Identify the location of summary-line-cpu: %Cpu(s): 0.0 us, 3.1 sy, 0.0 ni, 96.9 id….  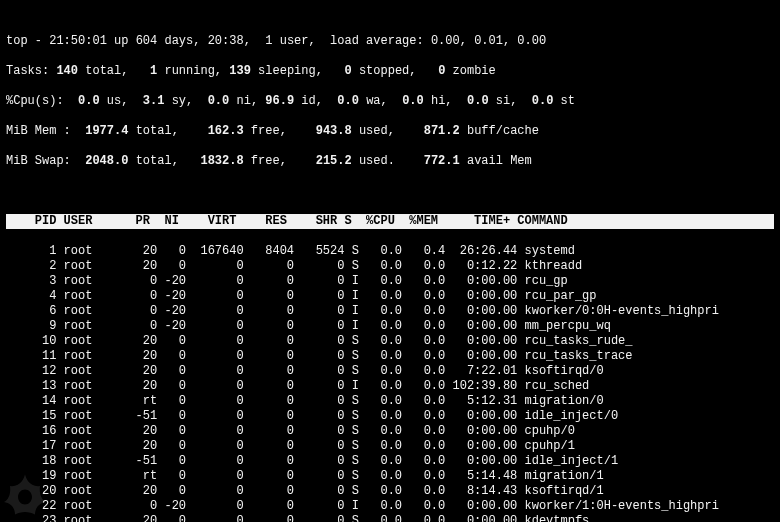
(390, 102).